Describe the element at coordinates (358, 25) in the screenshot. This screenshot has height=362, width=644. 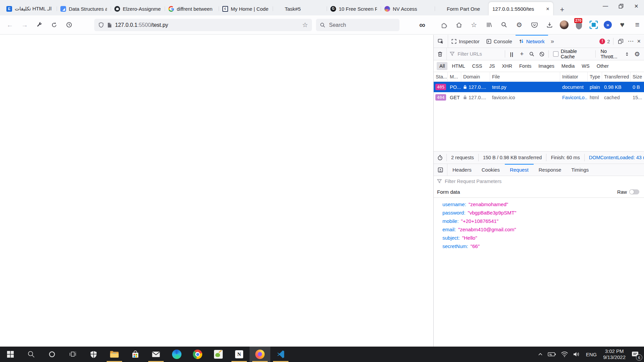
I see `search-bar` at that location.